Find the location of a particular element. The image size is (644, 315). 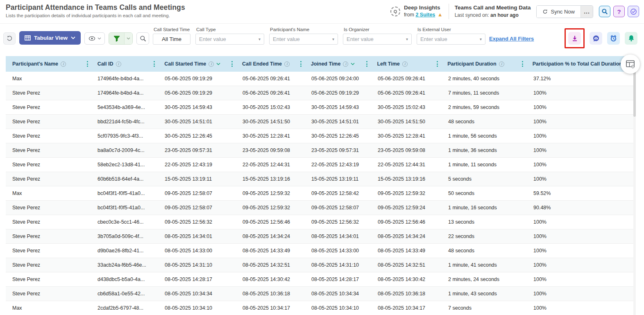

cell-left-time: 09-05-2025 12:56:46 is located at coordinates (406, 222).